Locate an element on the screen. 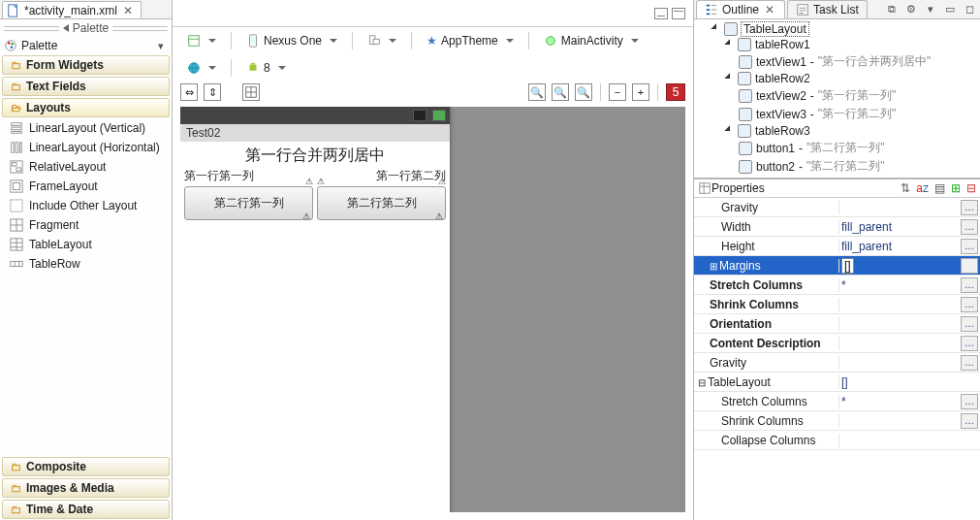  collapse-all-icon: ⊟ is located at coordinates (971, 188).